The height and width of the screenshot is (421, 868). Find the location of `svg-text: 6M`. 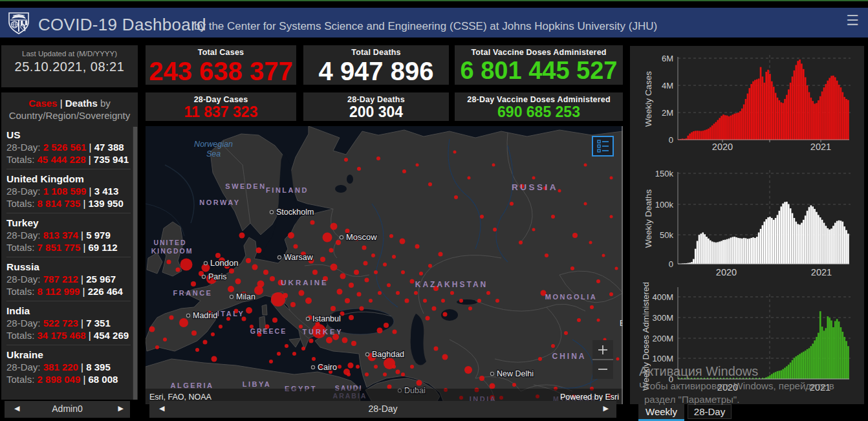

svg-text: 6M is located at coordinates (667, 58).